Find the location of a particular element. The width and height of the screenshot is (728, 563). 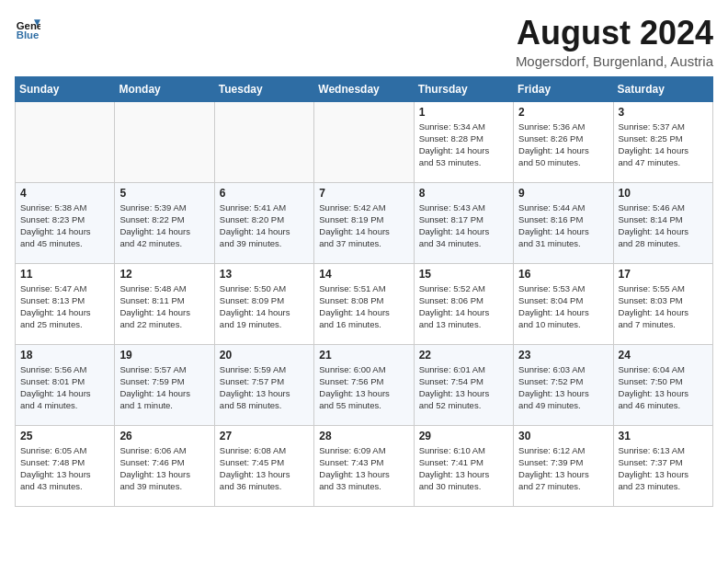

day-number: 20 is located at coordinates (265, 355).